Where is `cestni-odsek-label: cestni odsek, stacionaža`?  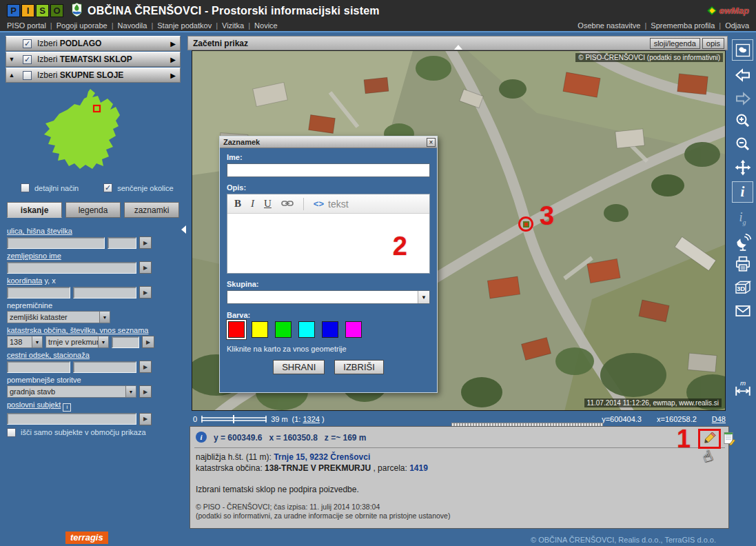 cestni-odsek-label: cestni odsek, stacionaža is located at coordinates (48, 355).